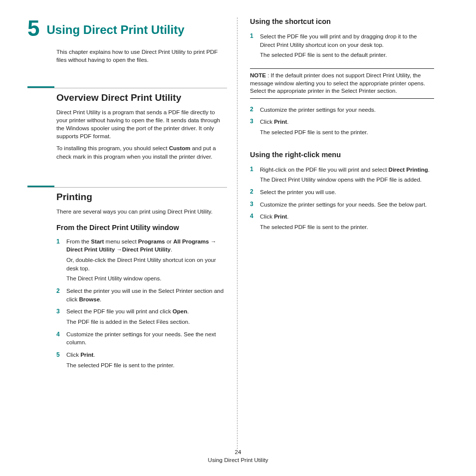  I want to click on list-item: 1From the Start menu select Programs or …, so click(142, 261).